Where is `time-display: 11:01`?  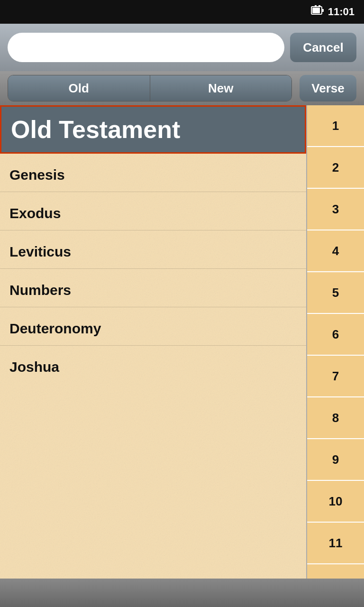 time-display: 11:01 is located at coordinates (341, 12).